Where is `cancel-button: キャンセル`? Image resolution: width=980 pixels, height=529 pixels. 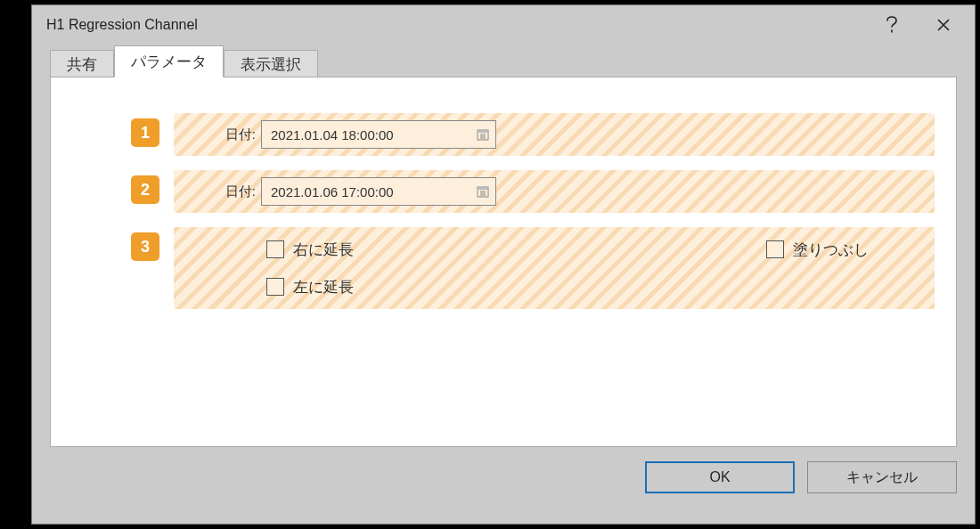
cancel-button: キャンセル is located at coordinates (882, 477).